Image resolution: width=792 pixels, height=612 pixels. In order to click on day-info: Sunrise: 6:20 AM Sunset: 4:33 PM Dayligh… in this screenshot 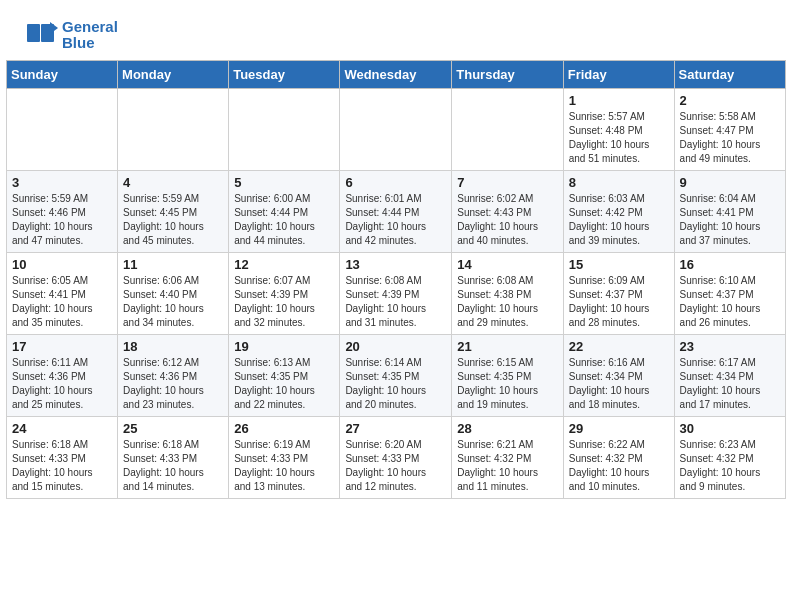, I will do `click(396, 466)`.